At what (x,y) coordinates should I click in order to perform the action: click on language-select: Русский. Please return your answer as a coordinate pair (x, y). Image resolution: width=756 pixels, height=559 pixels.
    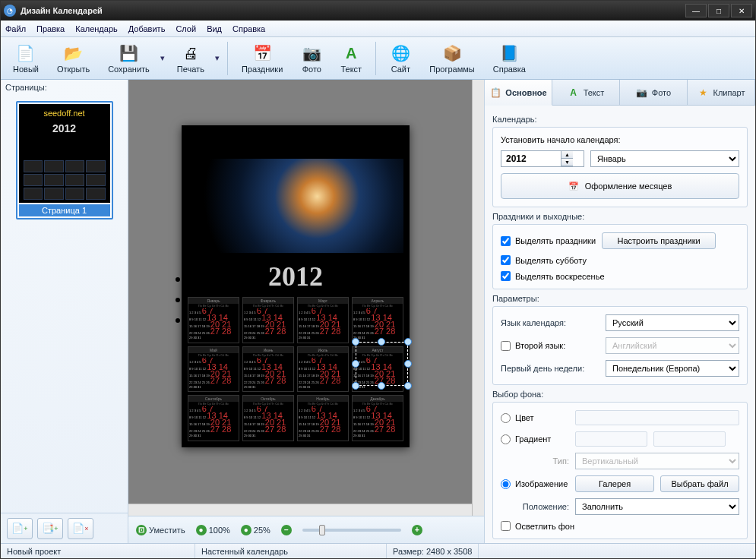
    Looking at the image, I should click on (672, 323).